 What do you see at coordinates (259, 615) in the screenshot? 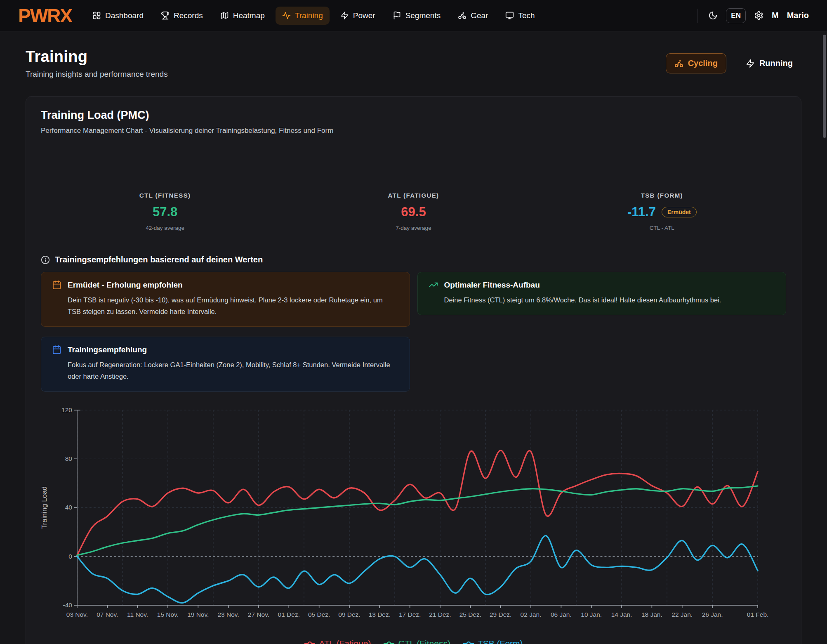
I see `svg-text: 27 Nov.` at bounding box center [259, 615].